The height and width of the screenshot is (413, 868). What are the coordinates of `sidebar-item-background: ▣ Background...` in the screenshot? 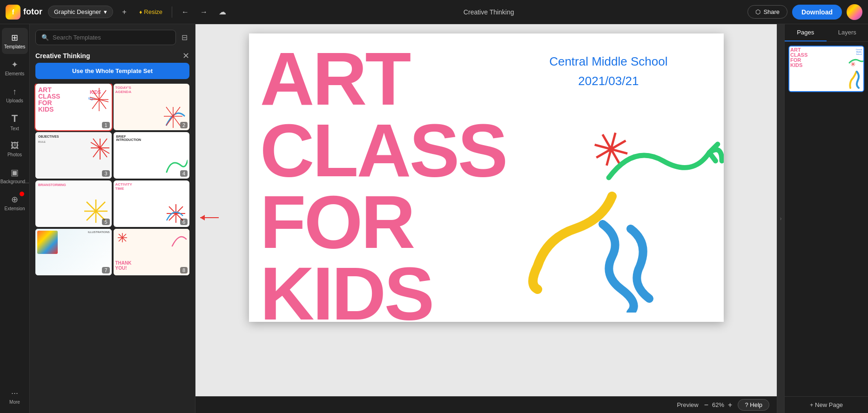 It's located at (15, 176).